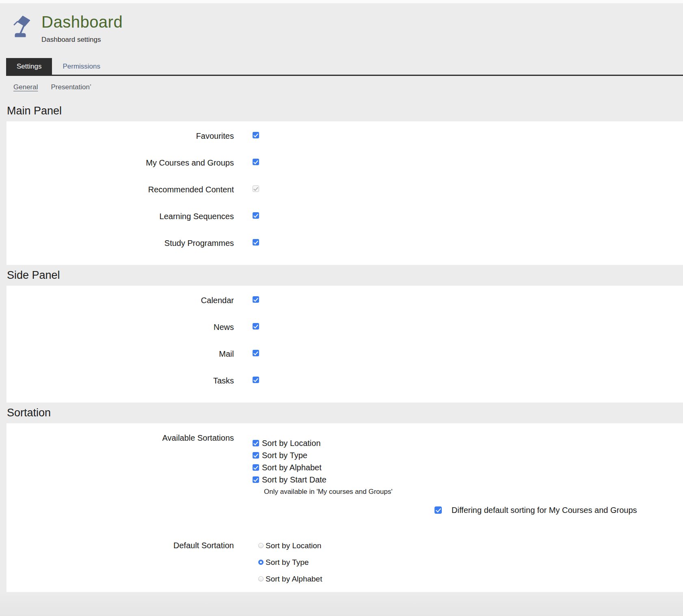 Image resolution: width=683 pixels, height=616 pixels. What do you see at coordinates (120, 381) in the screenshot?
I see `side-panel-row-label: Tasks` at bounding box center [120, 381].